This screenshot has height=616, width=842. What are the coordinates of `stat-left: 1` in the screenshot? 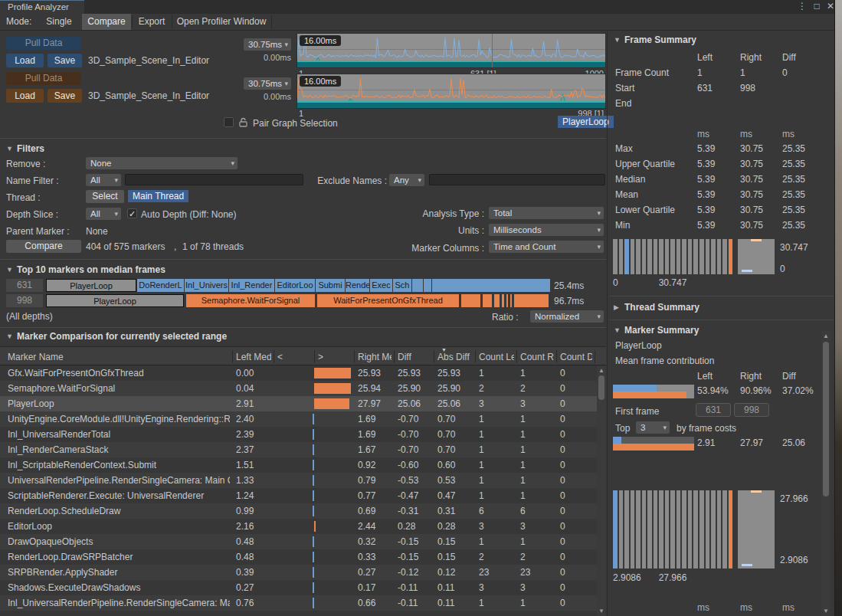 It's located at (700, 73).